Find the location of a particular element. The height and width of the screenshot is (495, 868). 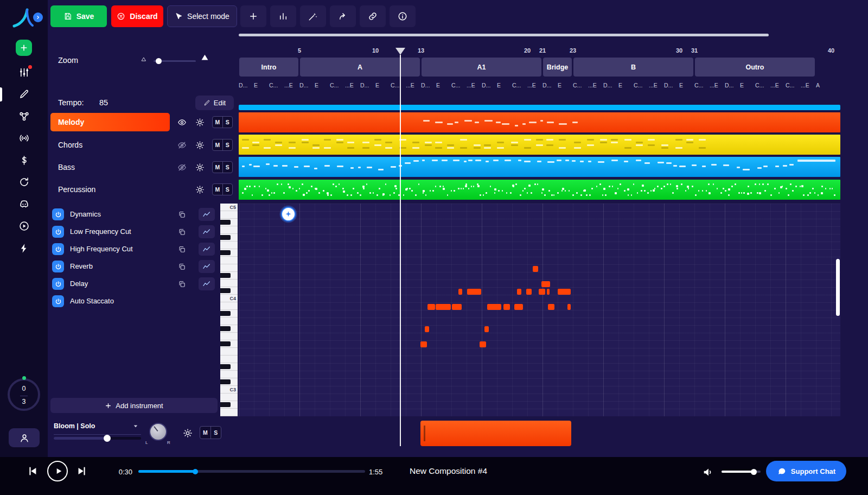

chord-label: A is located at coordinates (824, 85).